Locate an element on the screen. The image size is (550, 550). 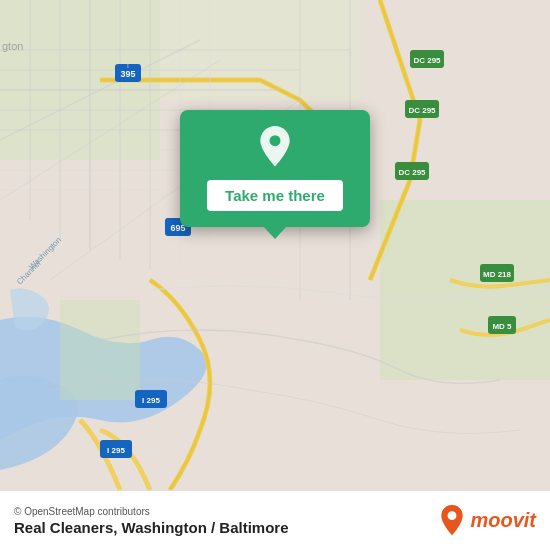
svg-text: MD 218 is located at coordinates (498, 274).